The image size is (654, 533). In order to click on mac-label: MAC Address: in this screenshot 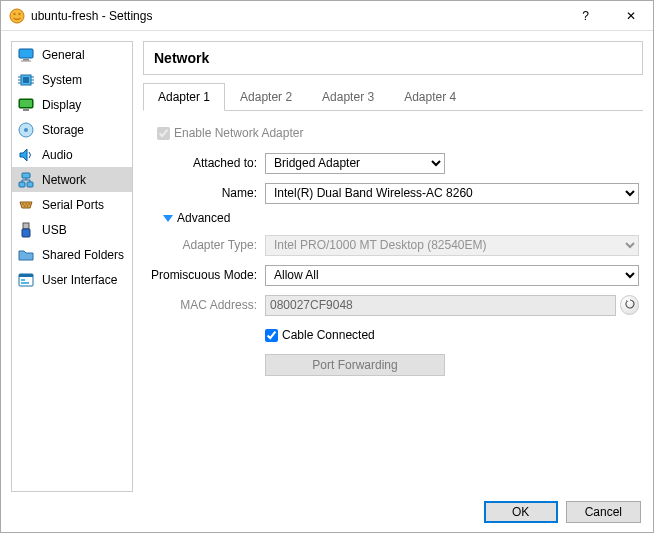, I will do `click(206, 305)`.